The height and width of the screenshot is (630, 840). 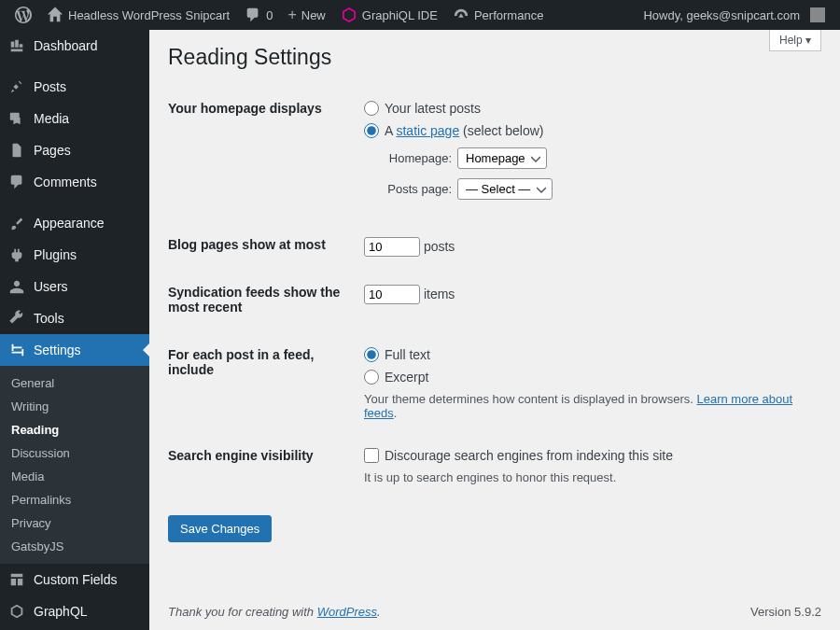 I want to click on feeds-label: Syndication feeds show the most recent, so click(x=261, y=302).